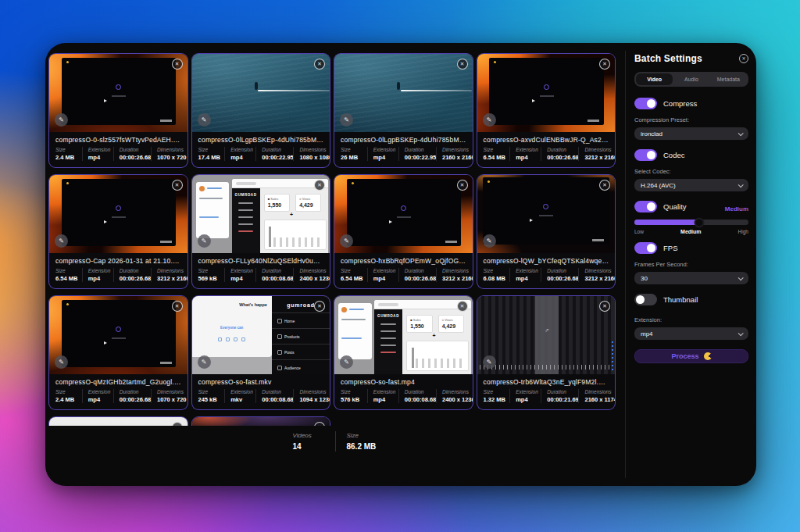  What do you see at coordinates (691, 334) in the screenshot?
I see `extension-select: mp4` at bounding box center [691, 334].